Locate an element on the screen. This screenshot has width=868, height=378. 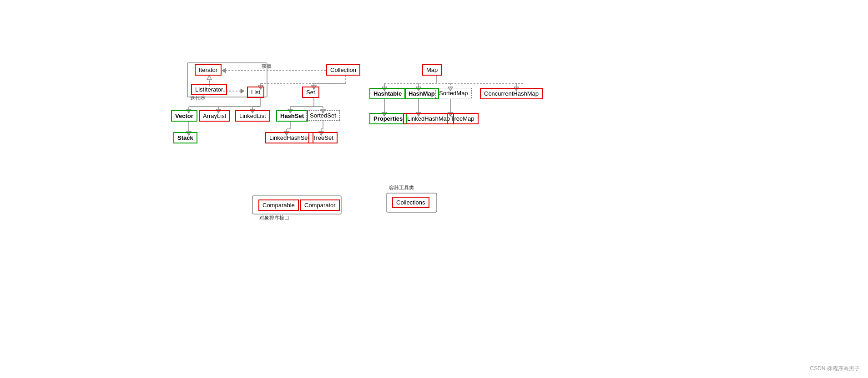
node-collections: Collections is located at coordinates (411, 202).